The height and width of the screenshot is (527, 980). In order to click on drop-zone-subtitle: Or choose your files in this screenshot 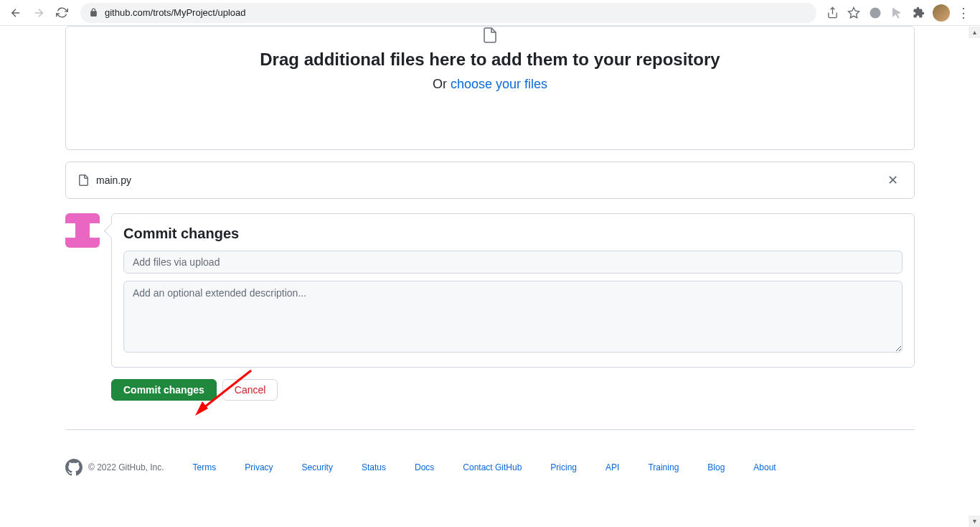, I will do `click(490, 85)`.